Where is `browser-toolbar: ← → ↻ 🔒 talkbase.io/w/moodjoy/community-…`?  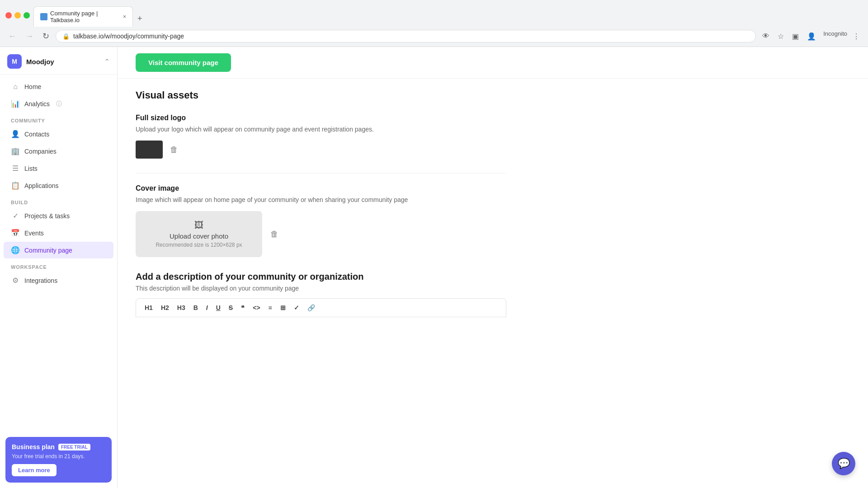 browser-toolbar: ← → ↻ 🔒 talkbase.io/w/moodjoy/community-… is located at coordinates (434, 37).